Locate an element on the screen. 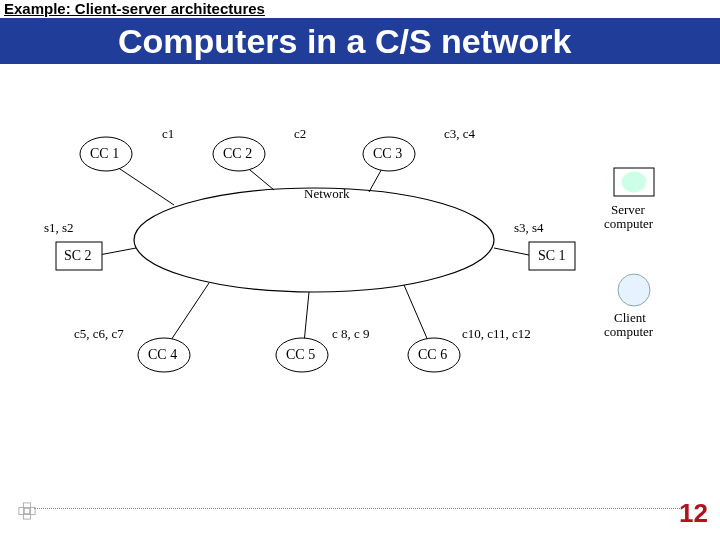 The image size is (720, 540). node-cc5-clients: c 8, c 9 is located at coordinates (351, 334).